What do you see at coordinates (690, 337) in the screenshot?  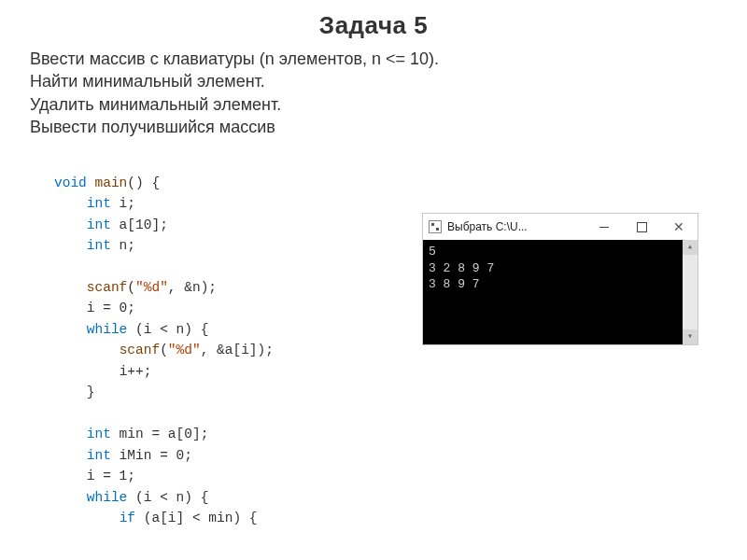 I see `scroll-down-button: ▾` at bounding box center [690, 337].